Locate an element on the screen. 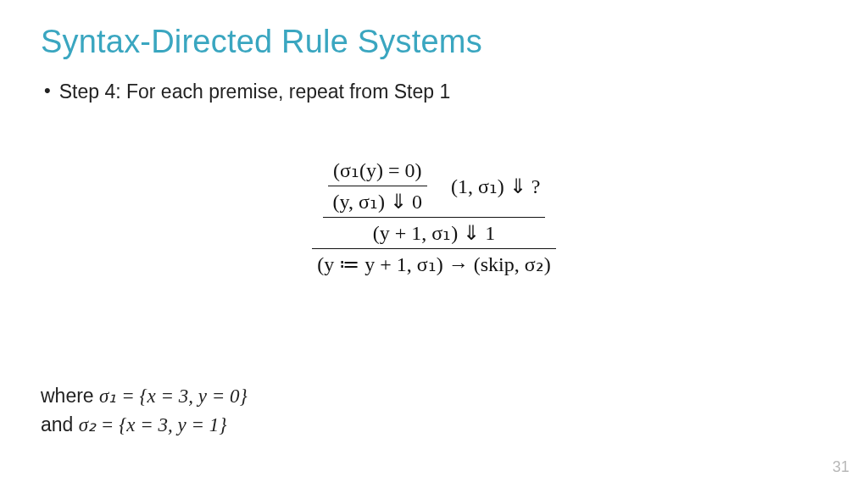 Image resolution: width=868 pixels, height=488 pixels. footer-definitions: where σ₁ = {x = 3, y = 0} and σ₂ = {x = … is located at coordinates (144, 410).